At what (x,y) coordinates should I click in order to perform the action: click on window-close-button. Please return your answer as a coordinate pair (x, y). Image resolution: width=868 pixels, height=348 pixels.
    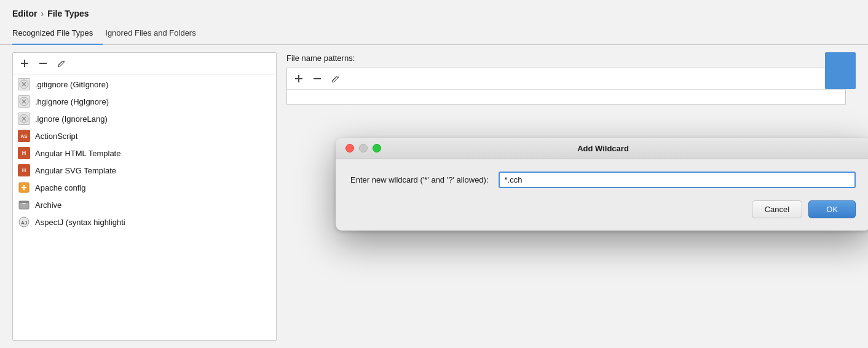
    Looking at the image, I should click on (350, 148).